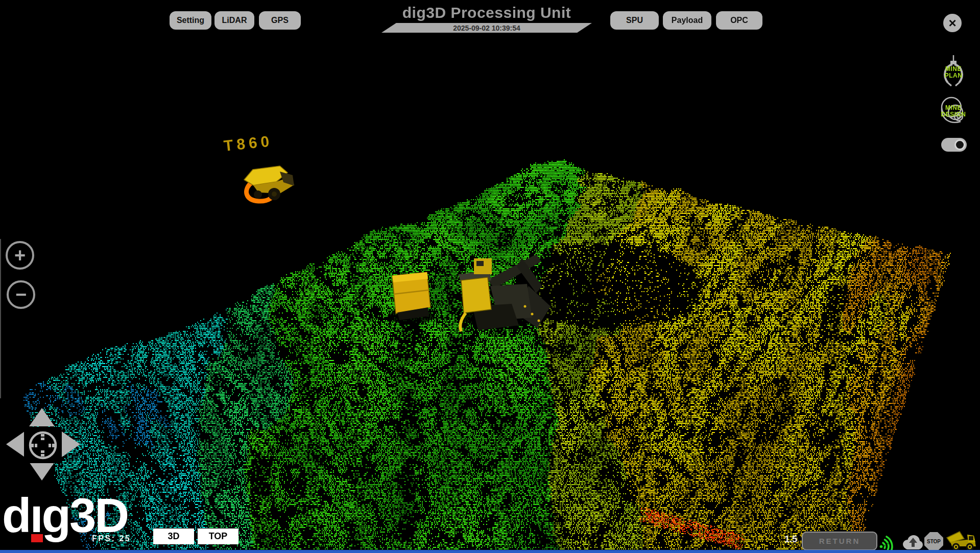 This screenshot has height=553, width=980. What do you see at coordinates (234, 20) in the screenshot?
I see `lidar-button: LiDAR` at bounding box center [234, 20].